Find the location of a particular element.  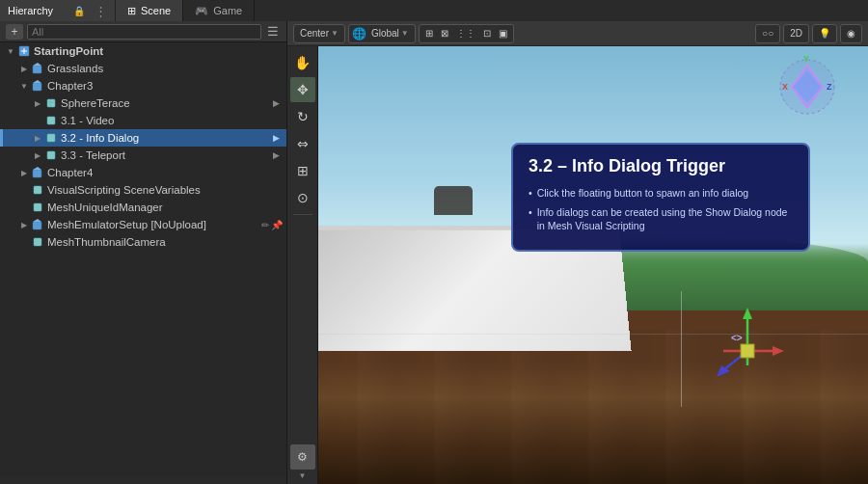

svg-text: X is located at coordinates (785, 87).